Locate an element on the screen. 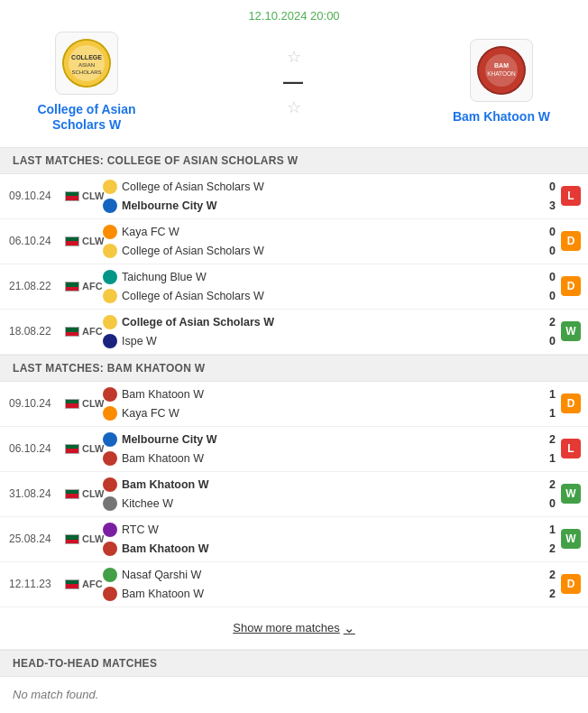 The width and height of the screenshot is (588, 713). match-center: ☆ — ☆ is located at coordinates (294, 82).